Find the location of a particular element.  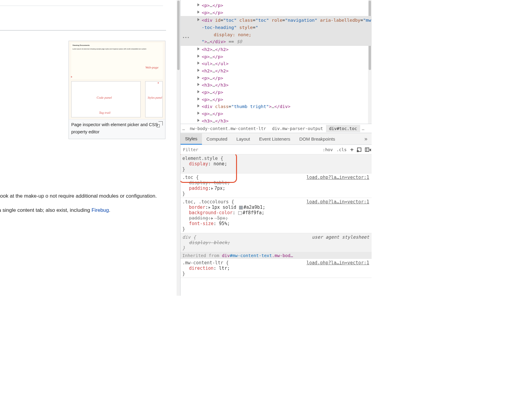

link-firebug: Firebug is located at coordinates (100, 210).